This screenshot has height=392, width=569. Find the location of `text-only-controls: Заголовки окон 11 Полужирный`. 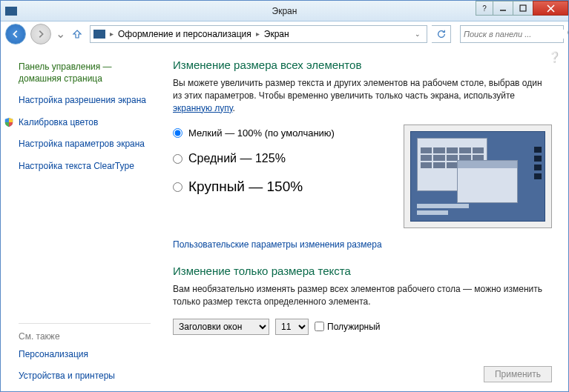

text-only-controls: Заголовки окон 11 Полужирный is located at coordinates (362, 327).